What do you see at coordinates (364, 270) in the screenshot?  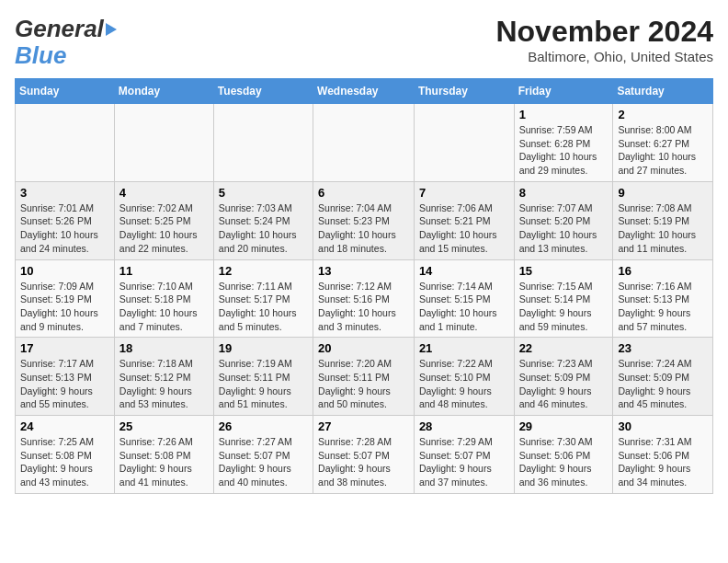 I see `day-number: 13` at bounding box center [364, 270].